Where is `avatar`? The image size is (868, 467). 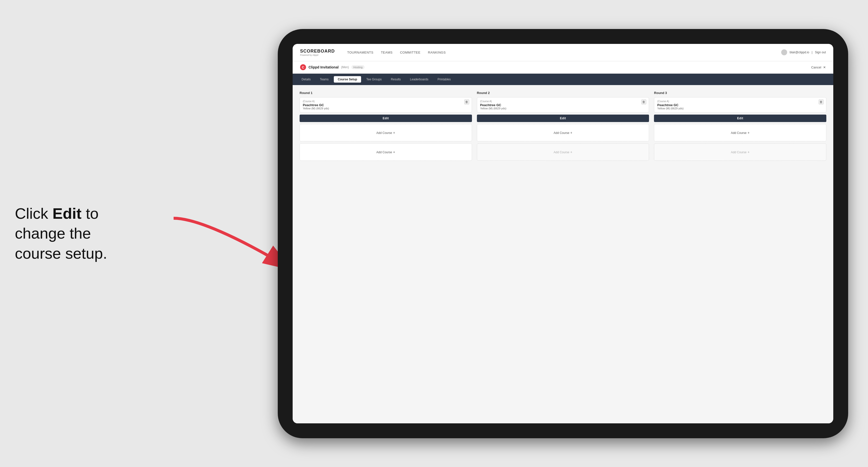
avatar is located at coordinates (784, 52).